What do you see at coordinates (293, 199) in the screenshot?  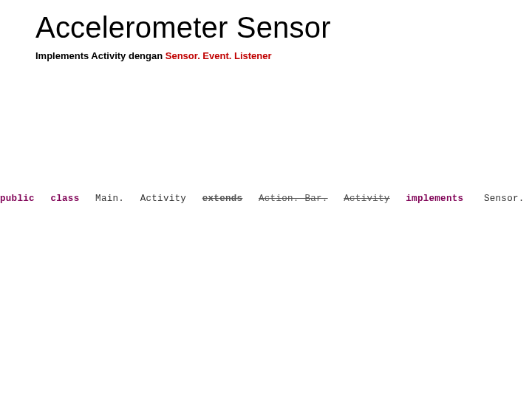 I see `extends-actionbar-strike: Action. Bar.` at bounding box center [293, 199].